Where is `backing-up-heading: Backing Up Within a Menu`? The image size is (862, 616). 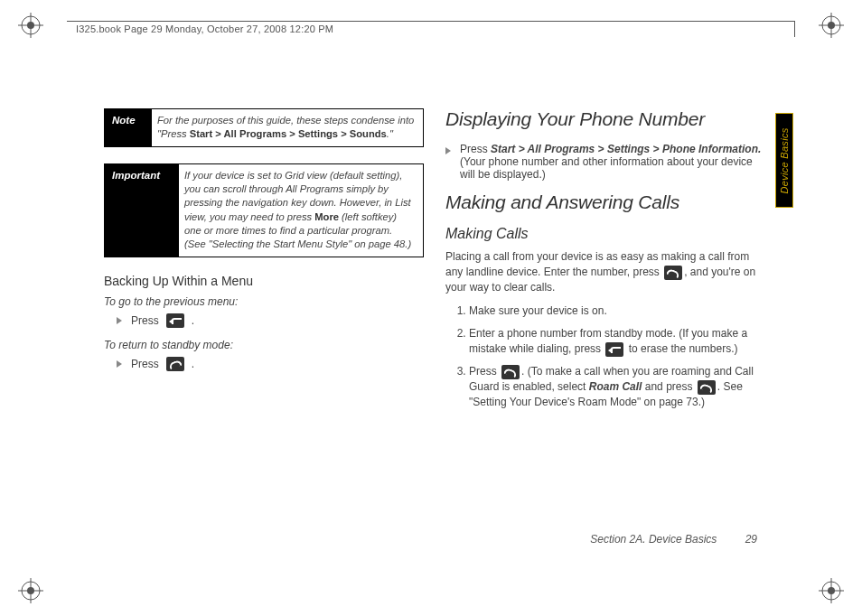
backing-up-heading: Backing Up Within a Menu is located at coordinates (264, 281).